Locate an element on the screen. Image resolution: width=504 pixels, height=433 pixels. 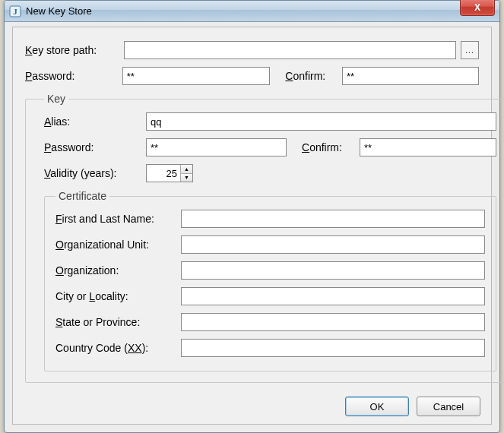
ok-button: OK is located at coordinates (377, 406).